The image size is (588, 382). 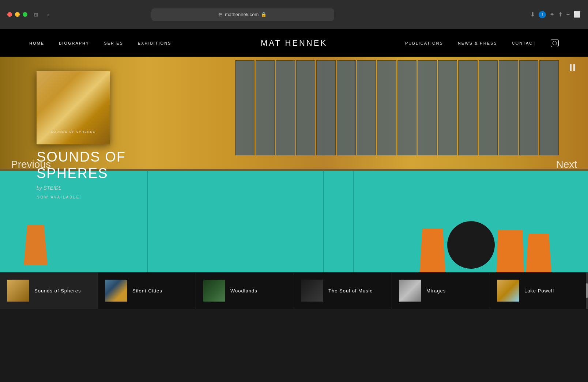 I want to click on nav-left: HOME BIOGRAPHY SERIES EXHIBITIONS, so click(x=100, y=43).